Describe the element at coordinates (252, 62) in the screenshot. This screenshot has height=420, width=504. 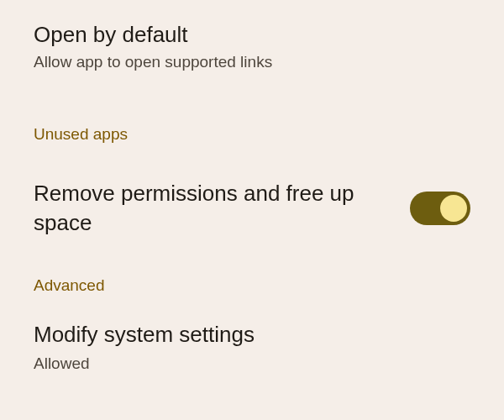
I see `open-by-default-subtitle: Allow app to open supported links` at that location.